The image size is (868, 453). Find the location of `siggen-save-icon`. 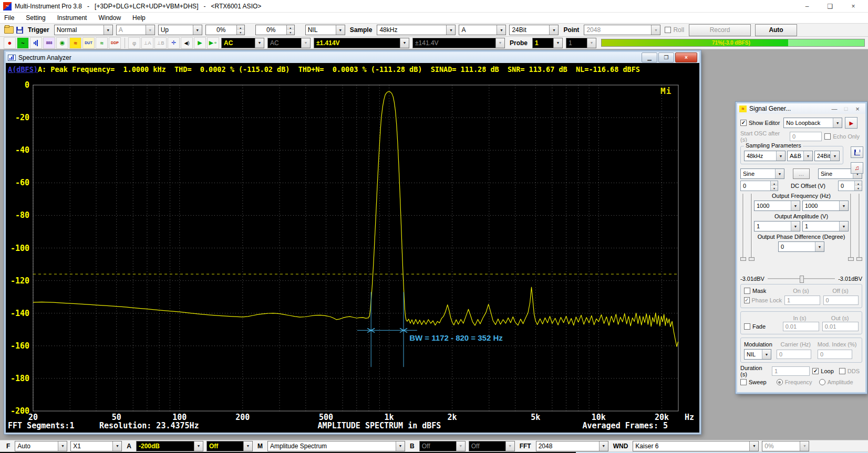

siggen-save-icon is located at coordinates (857, 152).